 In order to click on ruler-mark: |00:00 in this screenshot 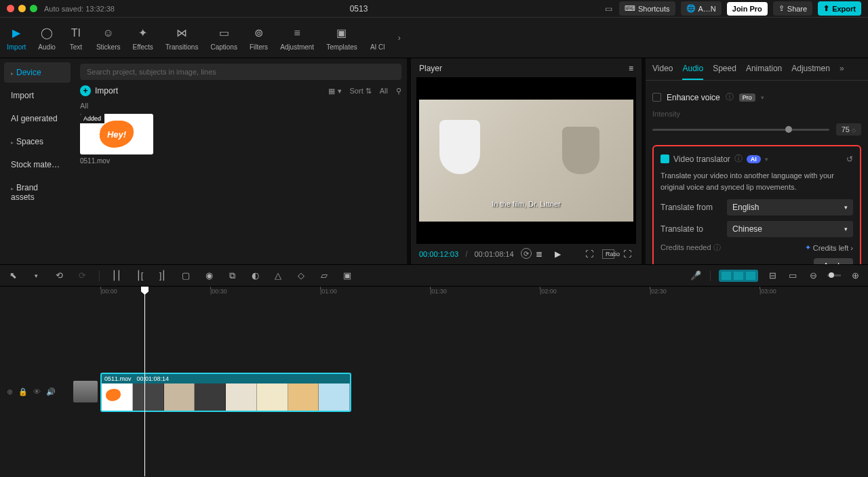, I will do `click(108, 291)`.